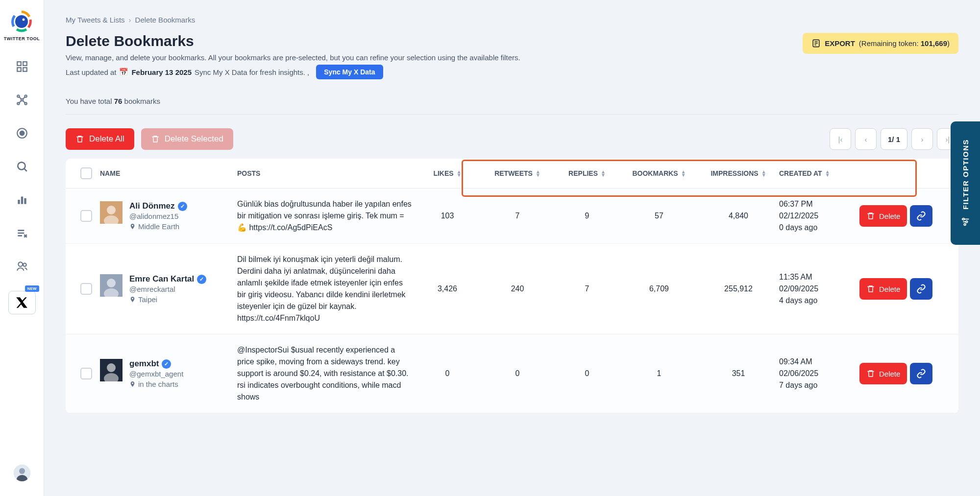 Image resolution: width=980 pixels, height=496 pixels. What do you see at coordinates (349, 72) in the screenshot?
I see `sync-data-button: Sync My X Data` at bounding box center [349, 72].